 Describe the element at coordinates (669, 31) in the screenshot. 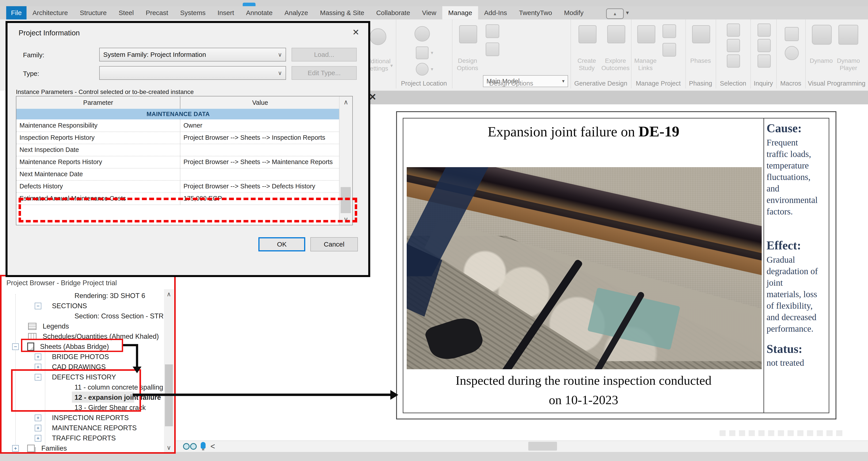

I see `manage-images-icon` at that location.